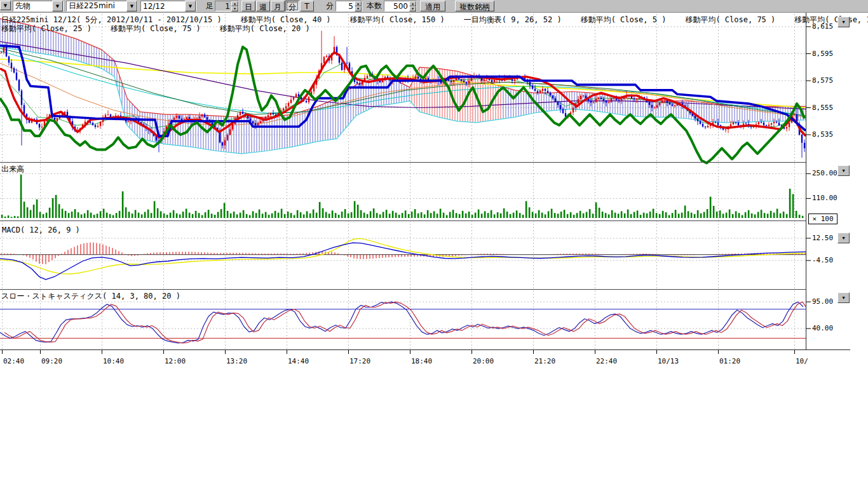 The height and width of the screenshot is (488, 868). Describe the element at coordinates (52, 361) in the screenshot. I see `time-axis-tick-label: 09:20` at that location.